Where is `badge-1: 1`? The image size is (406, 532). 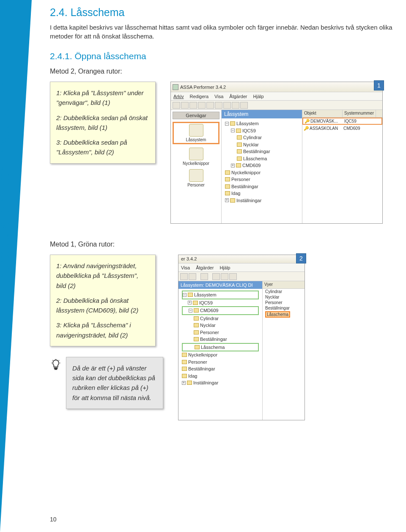
badge-1: 1 is located at coordinates (379, 85).